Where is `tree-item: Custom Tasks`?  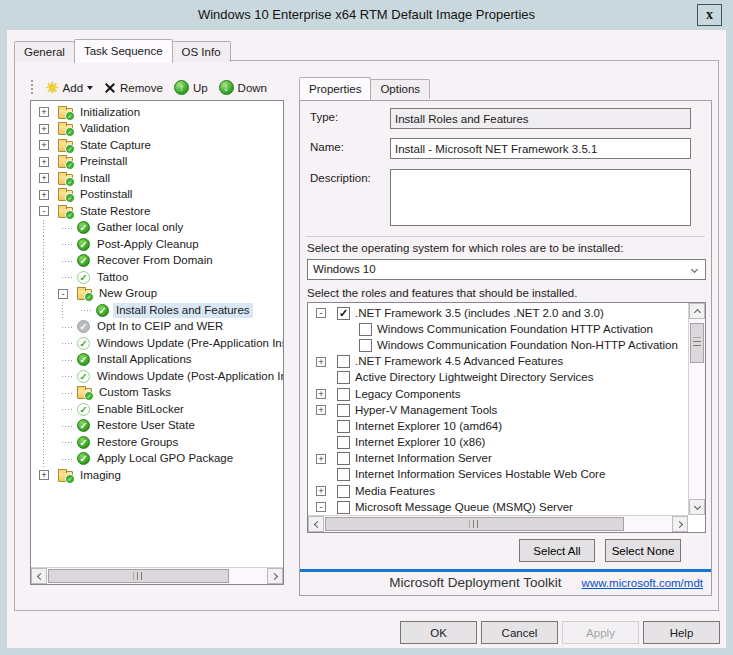 tree-item: Custom Tasks is located at coordinates (157, 394).